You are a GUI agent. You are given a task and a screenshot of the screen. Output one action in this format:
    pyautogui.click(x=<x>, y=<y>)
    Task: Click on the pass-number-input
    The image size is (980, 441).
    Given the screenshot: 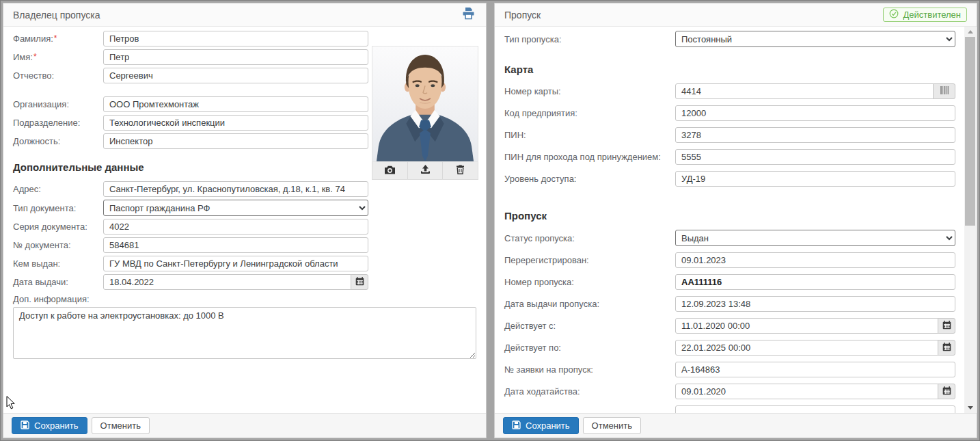 What is the action you would take?
    pyautogui.click(x=815, y=282)
    